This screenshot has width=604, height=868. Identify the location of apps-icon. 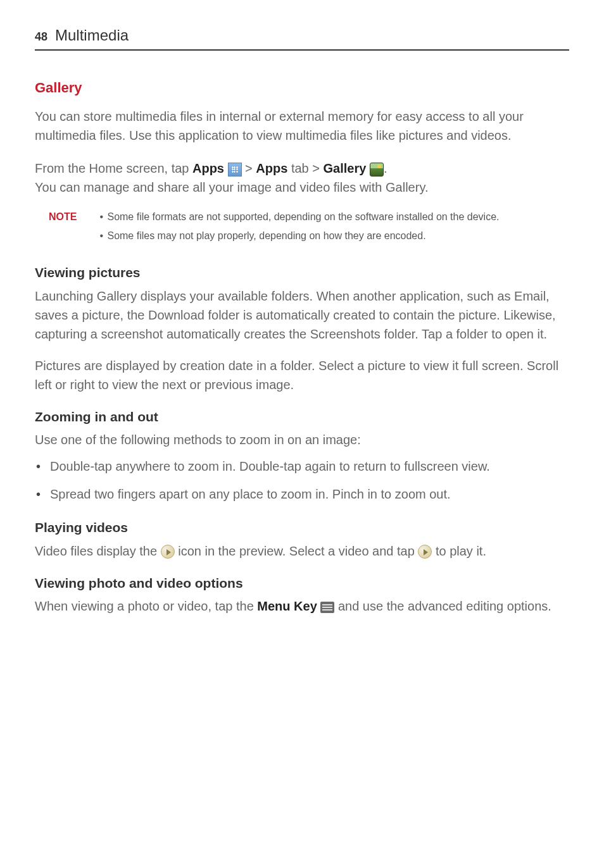
(235, 170).